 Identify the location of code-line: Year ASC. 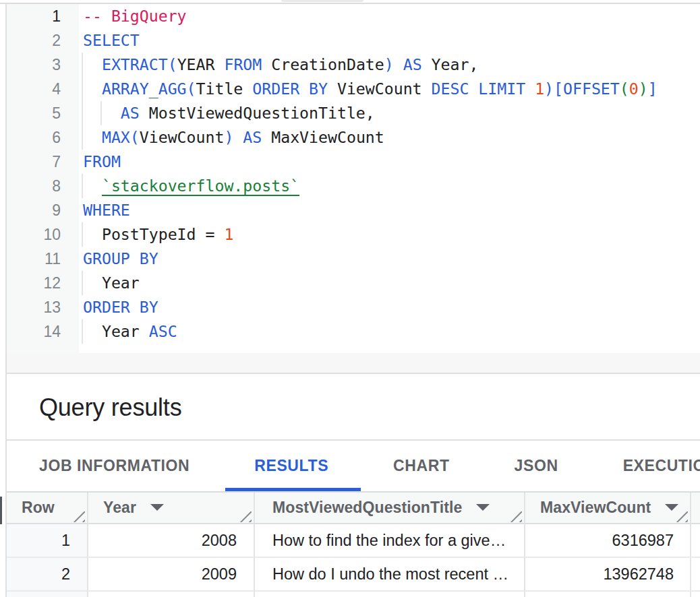
(370, 332).